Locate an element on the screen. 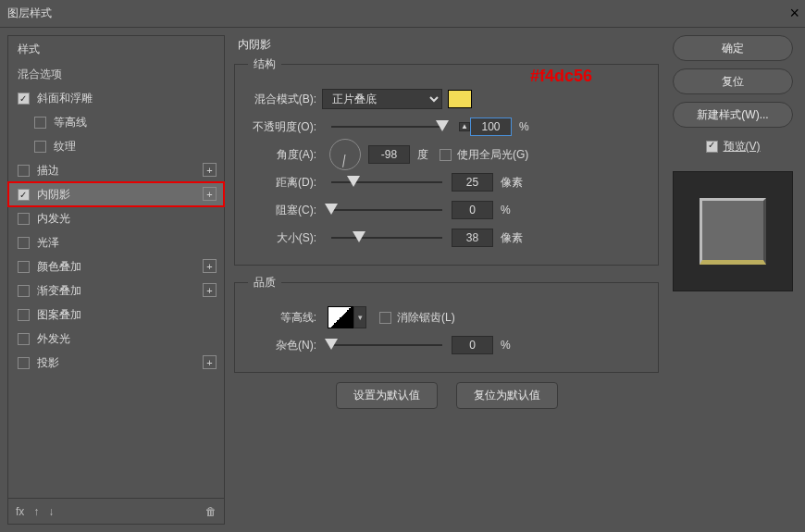  sidebar-item-label: 等高线 is located at coordinates (70, 122).